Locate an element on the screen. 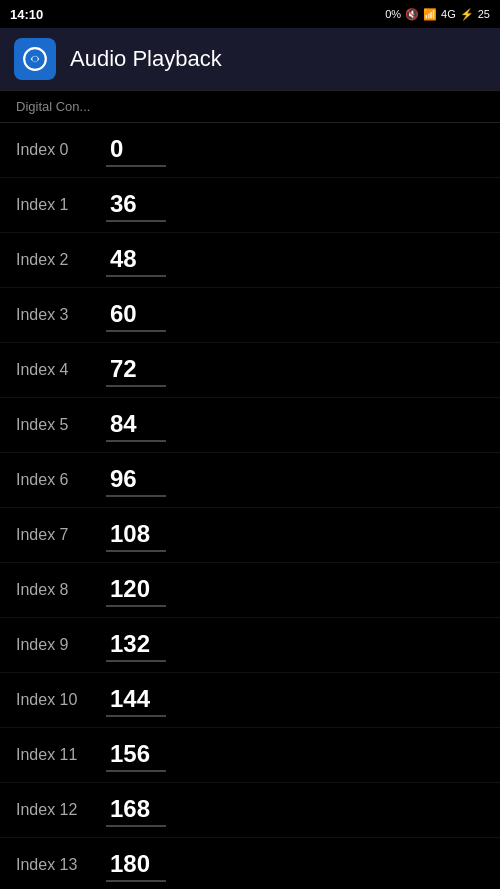  status-icons: 0% 🔇 📶 4G ⚡ 25 is located at coordinates (438, 14).